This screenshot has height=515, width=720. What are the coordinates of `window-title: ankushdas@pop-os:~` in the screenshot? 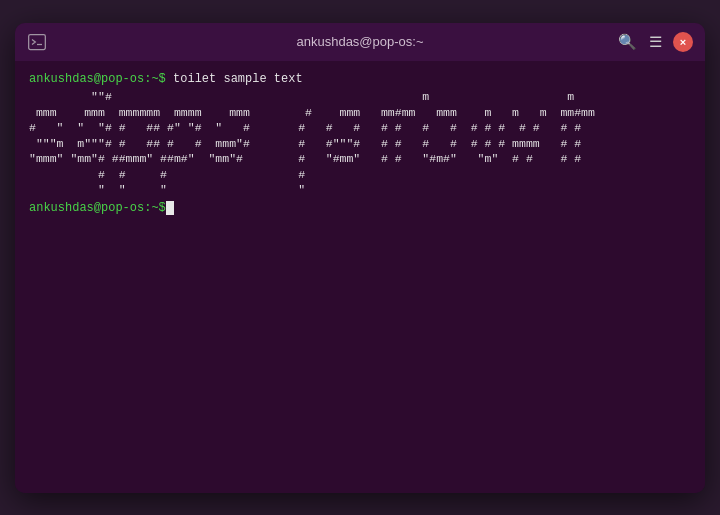 It's located at (360, 42).